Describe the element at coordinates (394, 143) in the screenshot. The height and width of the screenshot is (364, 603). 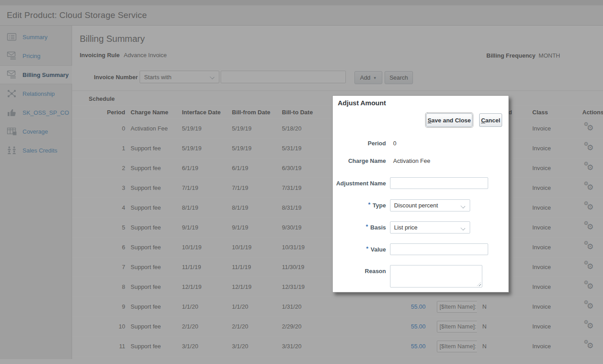
I see `period-value: 0` at that location.